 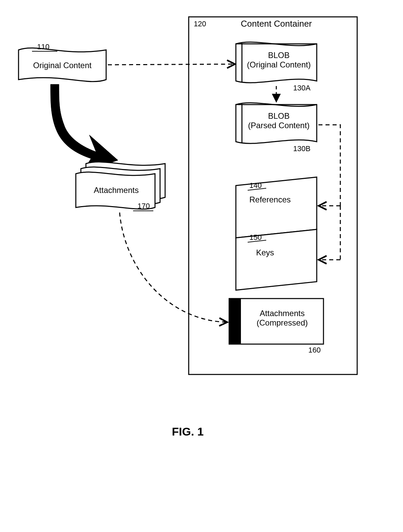 What do you see at coordinates (255, 186) in the screenshot?
I see `references-ref: 140` at bounding box center [255, 186].